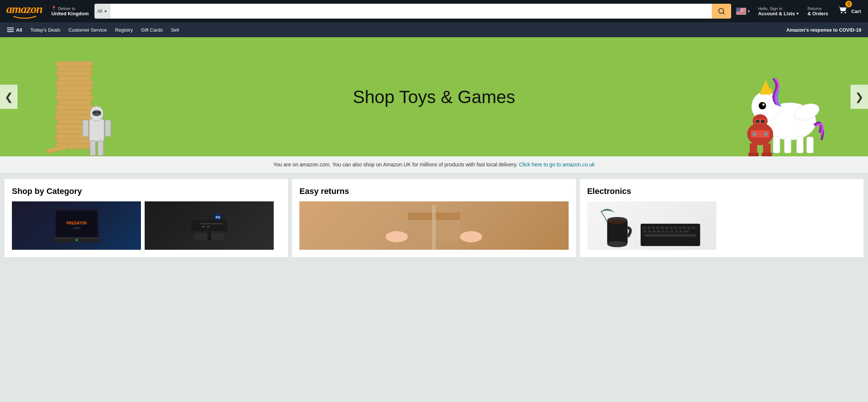  What do you see at coordinates (124, 30) in the screenshot?
I see `nav-registry: Registry` at bounding box center [124, 30].